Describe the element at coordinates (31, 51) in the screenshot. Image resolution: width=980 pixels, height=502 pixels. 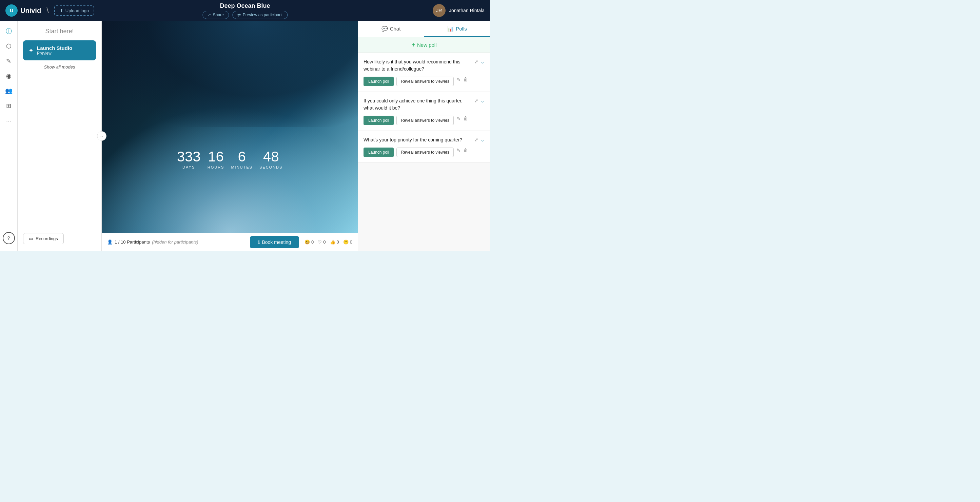
I see `studio-icon: ✦` at that location.